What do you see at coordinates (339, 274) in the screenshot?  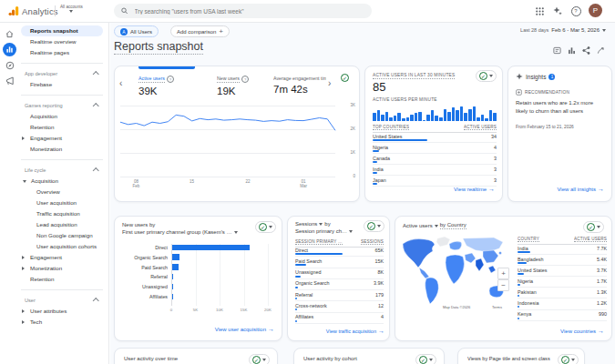 I see `table-row: Unassigned8K` at bounding box center [339, 274].